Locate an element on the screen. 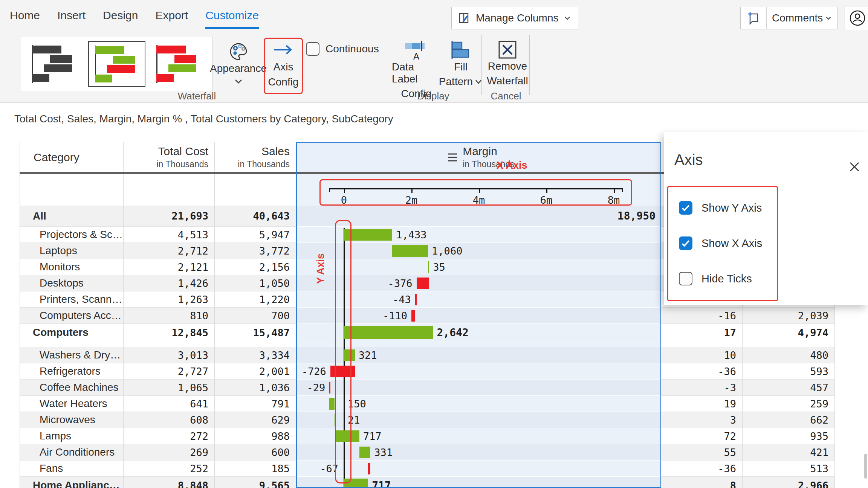 The image size is (868, 488). menu-item-insert: Insert is located at coordinates (72, 19).